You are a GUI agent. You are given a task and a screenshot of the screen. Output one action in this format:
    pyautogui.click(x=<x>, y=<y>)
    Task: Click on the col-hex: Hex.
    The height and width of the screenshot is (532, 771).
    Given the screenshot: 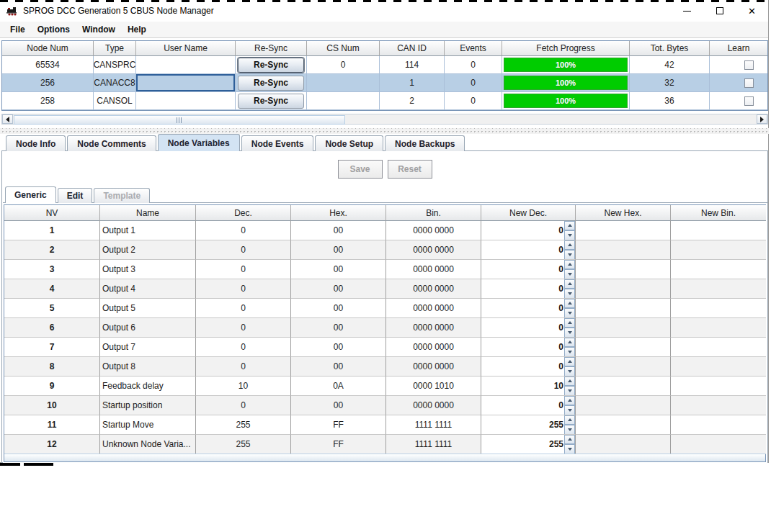 What is the action you would take?
    pyautogui.click(x=339, y=213)
    